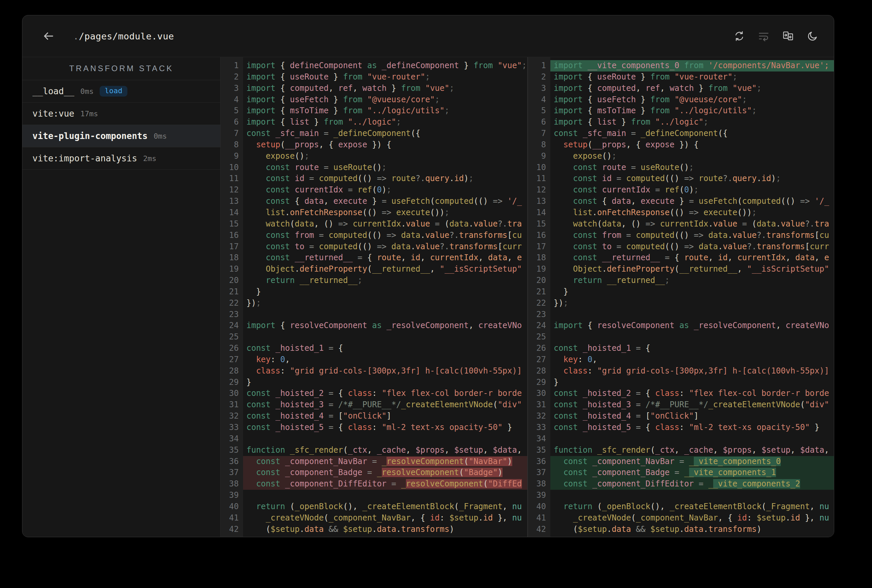 The width and height of the screenshot is (872, 588). I want to click on line-number: 12, so click(539, 190).